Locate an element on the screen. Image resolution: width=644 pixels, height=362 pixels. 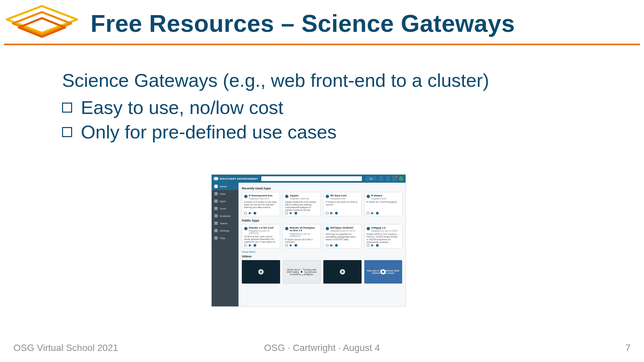
recent-apps-grid: R Development EnvIntegrated tools for R … is located at coordinates (322, 204).